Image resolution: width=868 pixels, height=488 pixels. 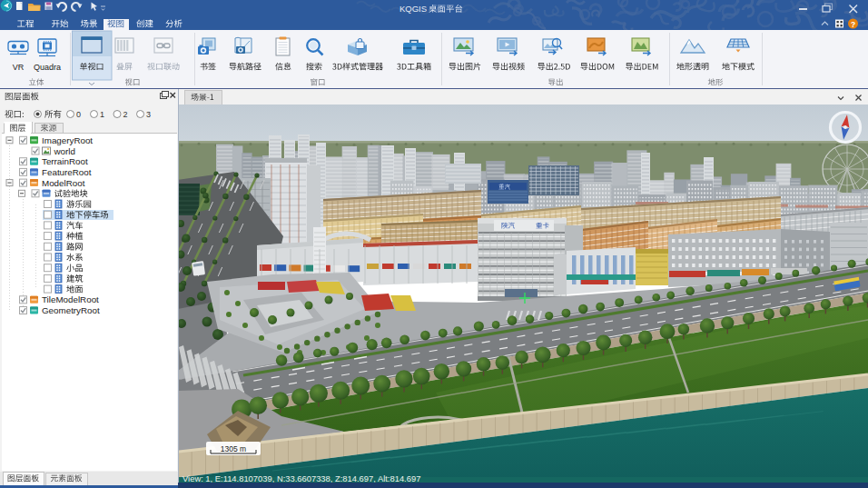 What do you see at coordinates (64, 151) in the screenshot?
I see `svg-text: world` at bounding box center [64, 151].